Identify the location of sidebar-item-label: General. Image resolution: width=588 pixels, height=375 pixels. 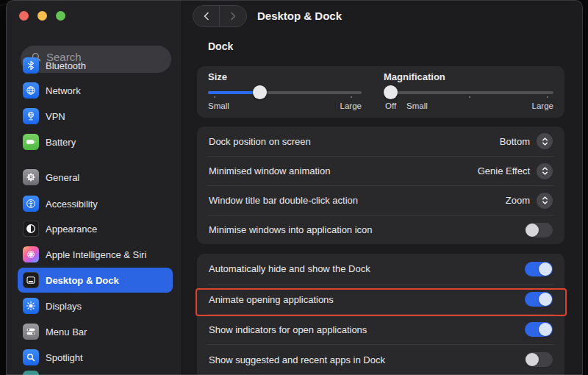
(62, 178).